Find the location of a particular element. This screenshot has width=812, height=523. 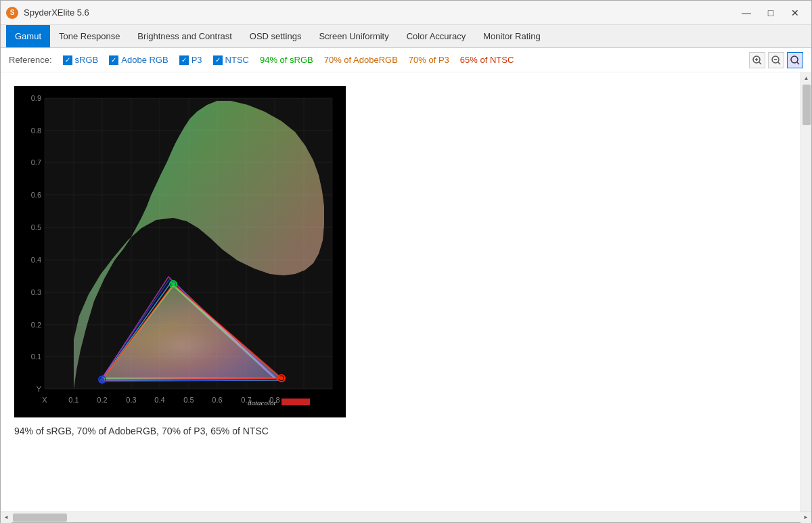

scrollbar-vertical: ▲ is located at coordinates (806, 292).